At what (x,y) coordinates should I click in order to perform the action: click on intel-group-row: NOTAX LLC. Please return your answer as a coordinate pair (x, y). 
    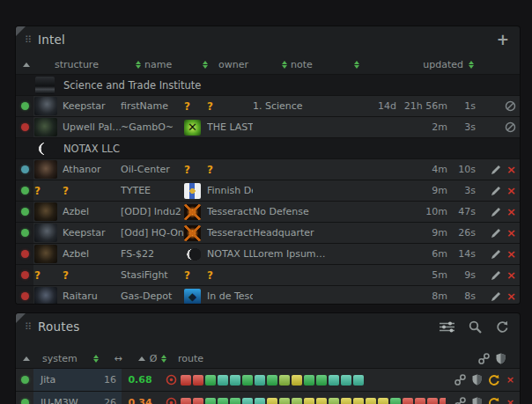
    Looking at the image, I should click on (268, 148).